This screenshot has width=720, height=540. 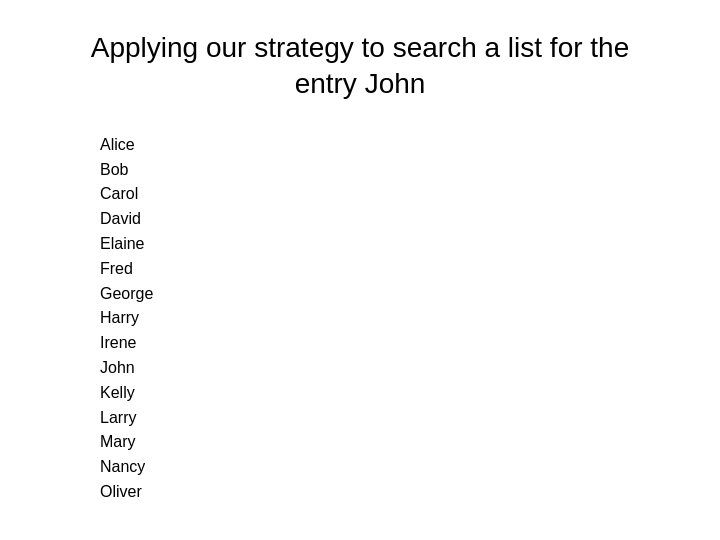 I want to click on list-item: Nancy, so click(x=390, y=468).